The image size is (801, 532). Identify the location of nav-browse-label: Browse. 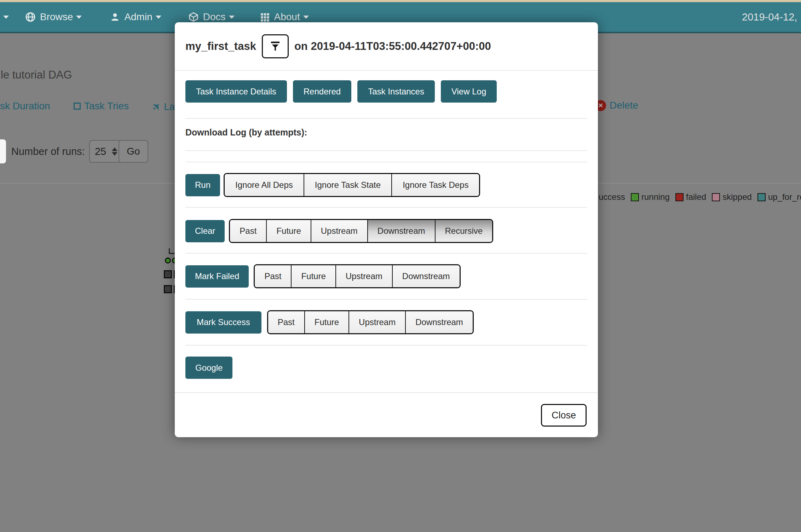
(57, 17).